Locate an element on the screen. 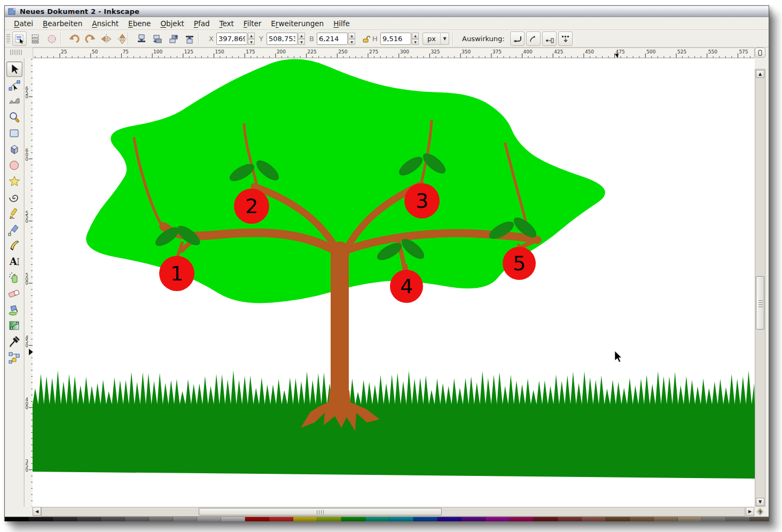 The image size is (782, 532). x-field is located at coordinates (232, 38).